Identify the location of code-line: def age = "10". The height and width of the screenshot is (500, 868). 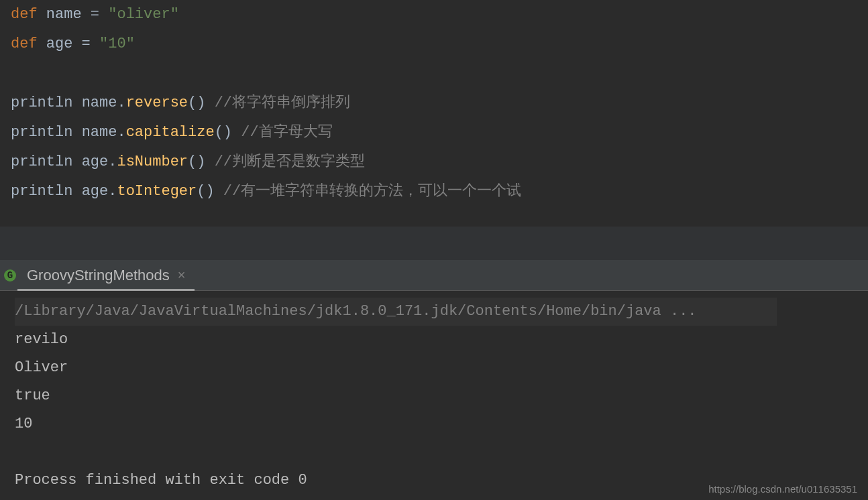
(434, 44).